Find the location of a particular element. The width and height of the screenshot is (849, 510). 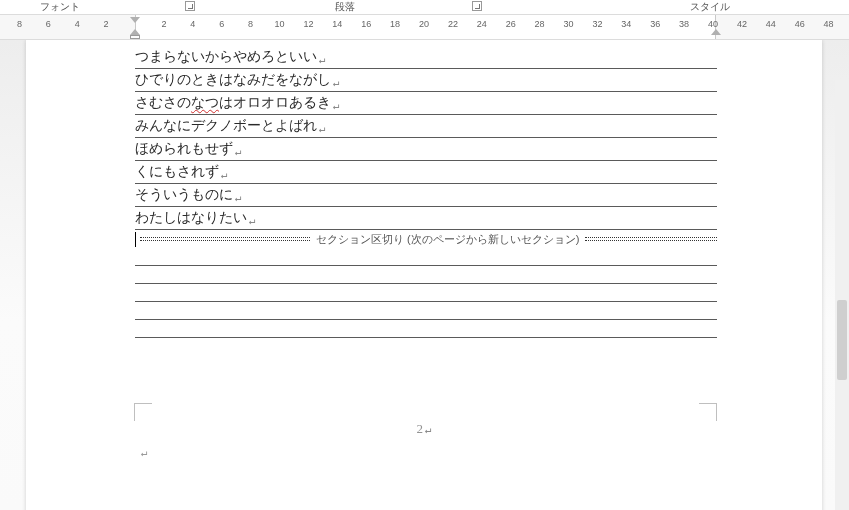

ruler-tick: 34 is located at coordinates (626, 24).